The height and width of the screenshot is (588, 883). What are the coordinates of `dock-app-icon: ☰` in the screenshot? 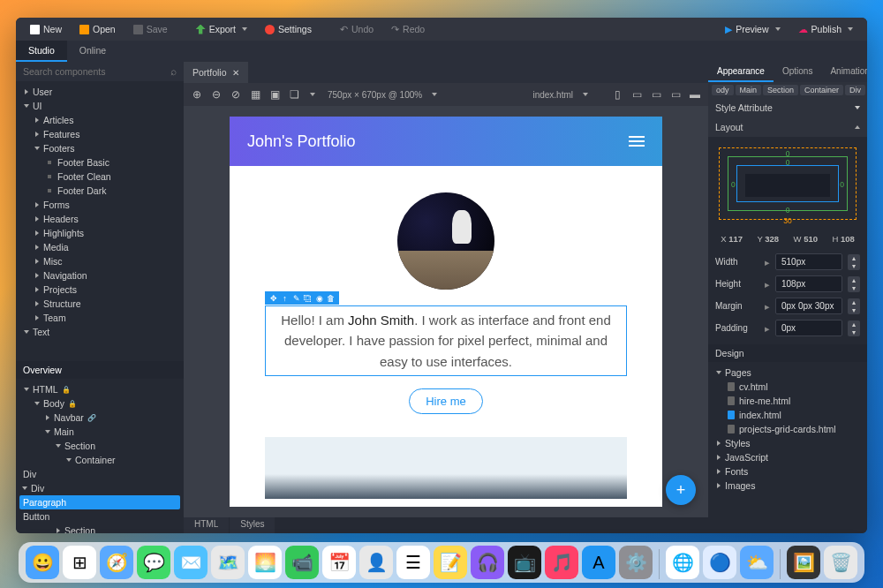 It's located at (413, 562).